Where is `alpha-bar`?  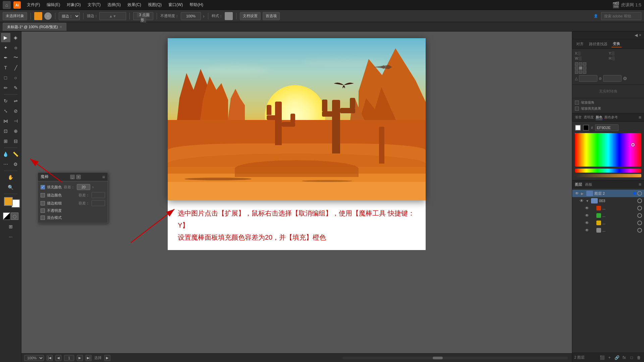
alpha-bar is located at coordinates (608, 176).